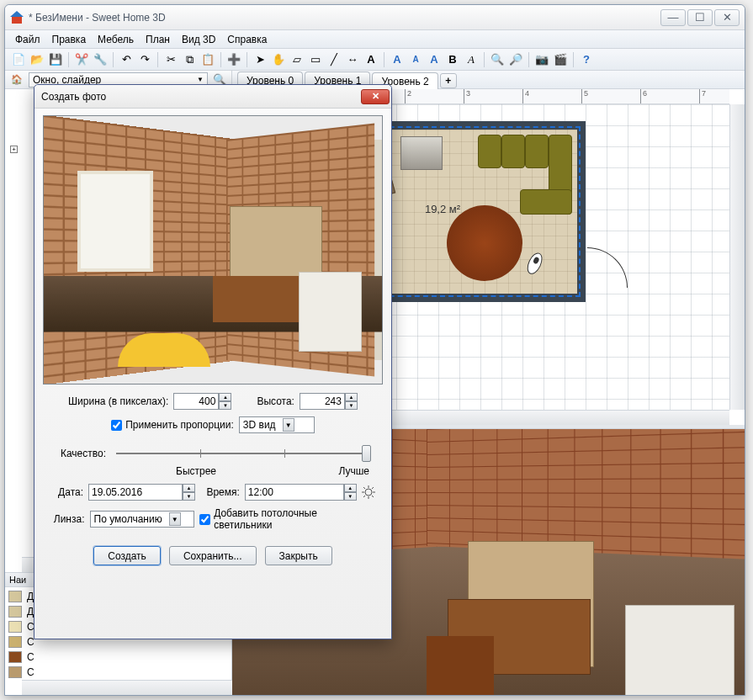  I want to click on close-button: ✕, so click(727, 18).